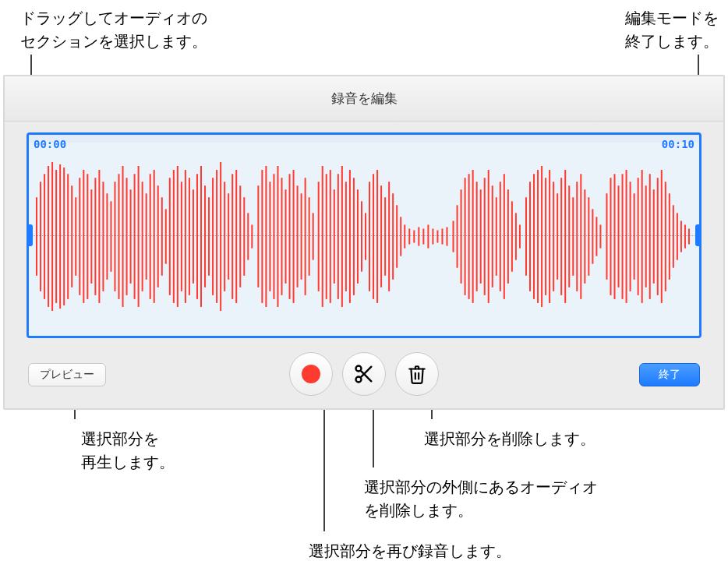 Image resolution: width=728 pixels, height=568 pixels. I want to click on done-button: 終了, so click(670, 375).